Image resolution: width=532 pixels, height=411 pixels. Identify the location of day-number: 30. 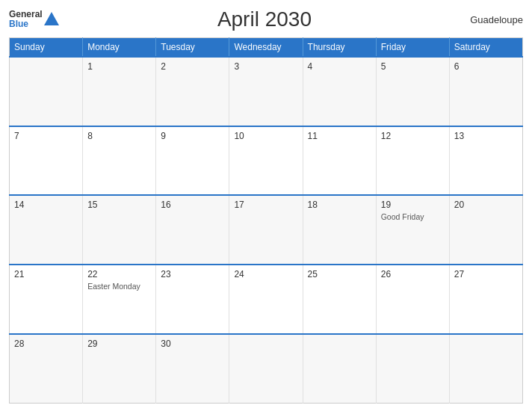
(193, 344).